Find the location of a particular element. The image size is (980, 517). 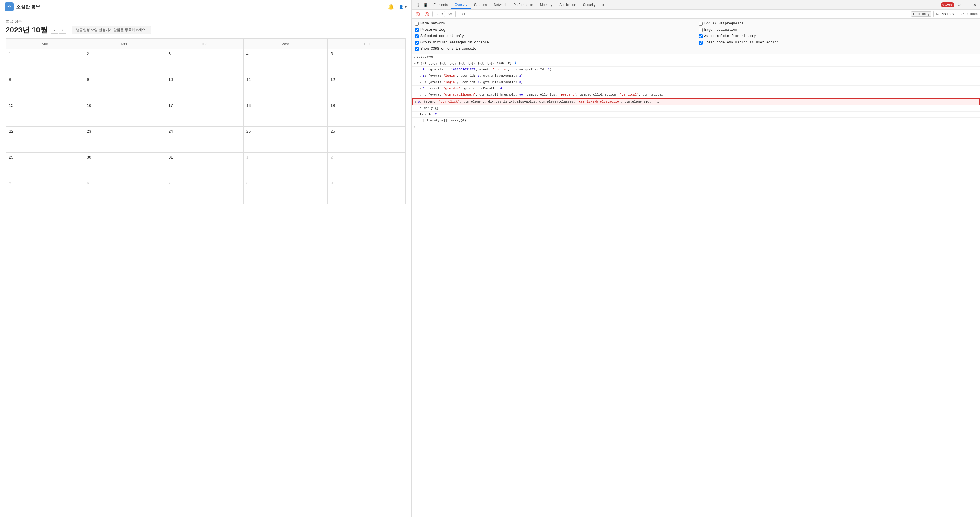

console-push-line: push: ƒ {} is located at coordinates (696, 109).